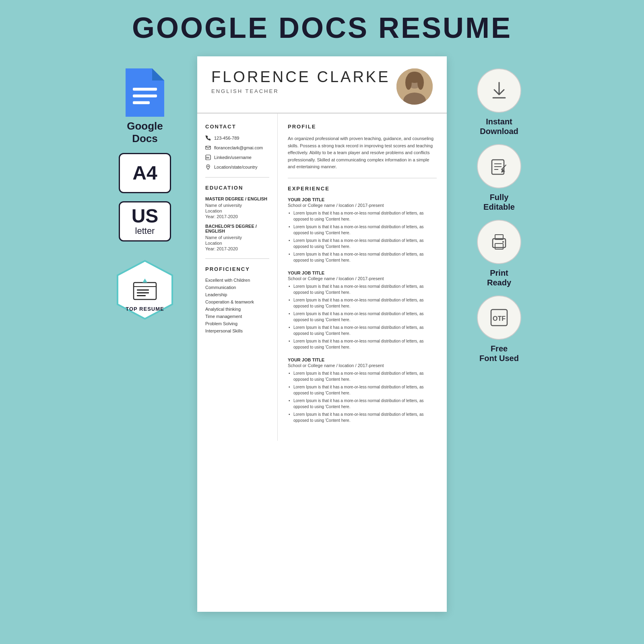  Describe the element at coordinates (362, 310) in the screenshot. I see `job-item-1: YOUR JOB TITLESchool or College name / l…` at that location.